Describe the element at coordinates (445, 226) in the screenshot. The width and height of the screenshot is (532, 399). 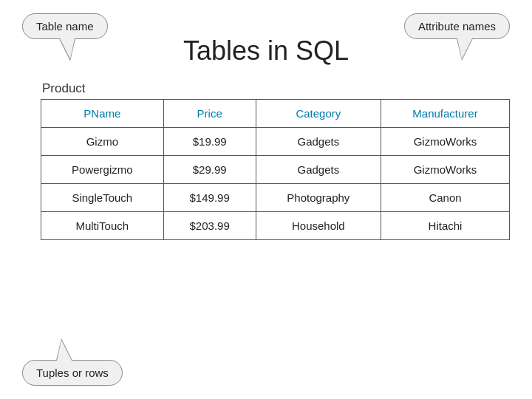
I see `cell-r3-c3: Hitachi` at that location.